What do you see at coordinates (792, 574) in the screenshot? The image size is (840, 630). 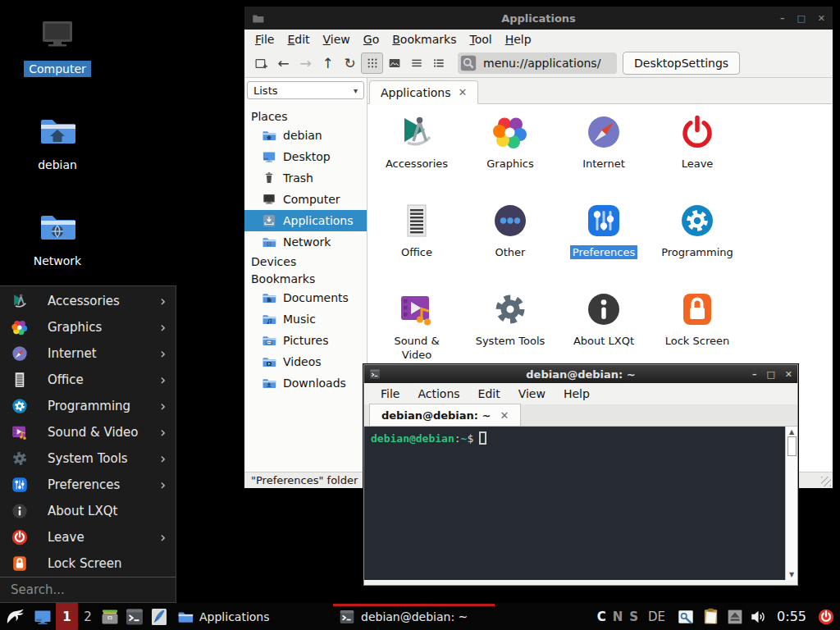 I see `scroll-down-icon: ▼` at bounding box center [792, 574].